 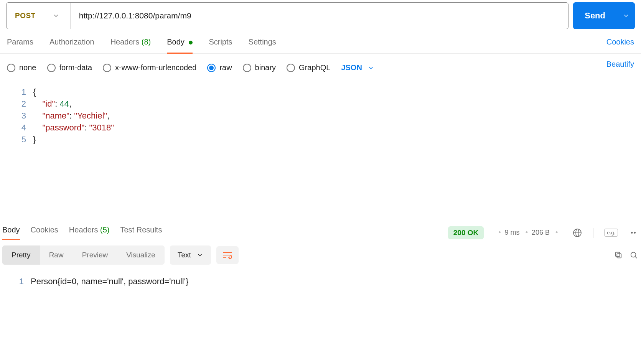 I want to click on body-language-label: JSON, so click(x=351, y=68).